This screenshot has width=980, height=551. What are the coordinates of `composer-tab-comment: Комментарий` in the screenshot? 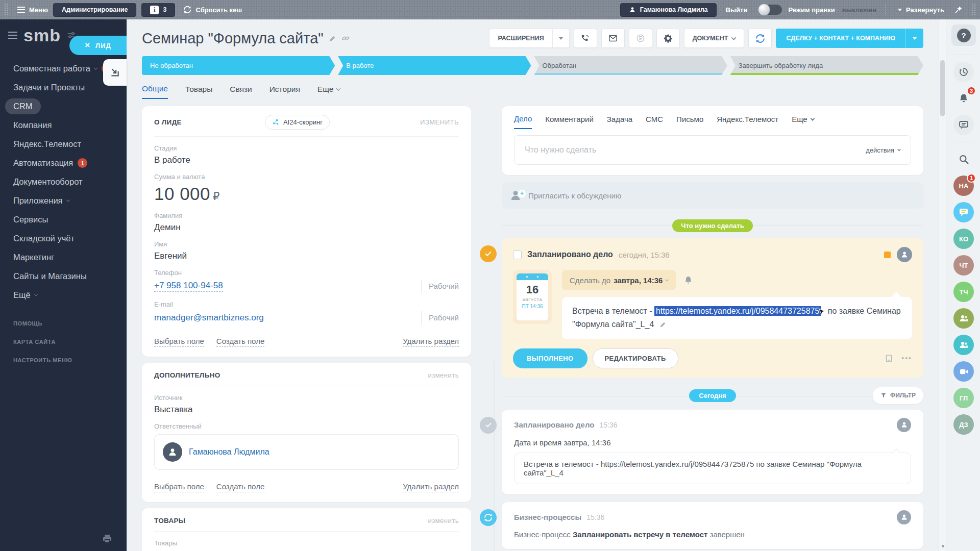 It's located at (569, 121).